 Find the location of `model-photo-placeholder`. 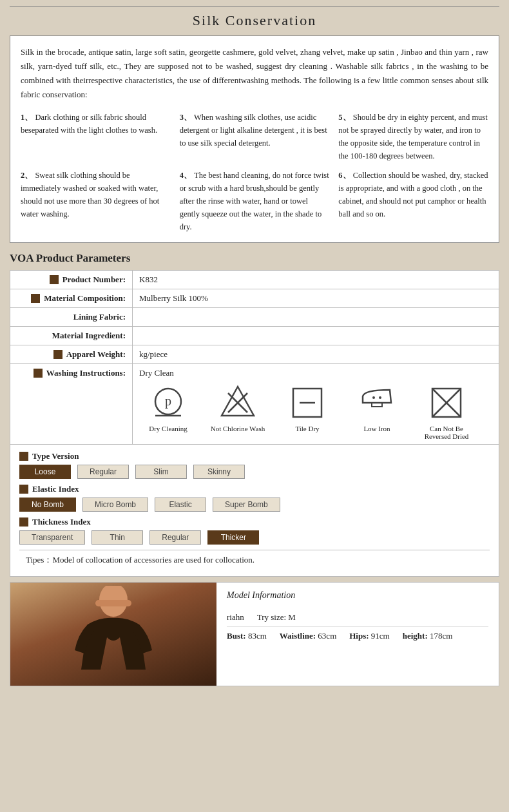

model-photo-placeholder is located at coordinates (113, 634).